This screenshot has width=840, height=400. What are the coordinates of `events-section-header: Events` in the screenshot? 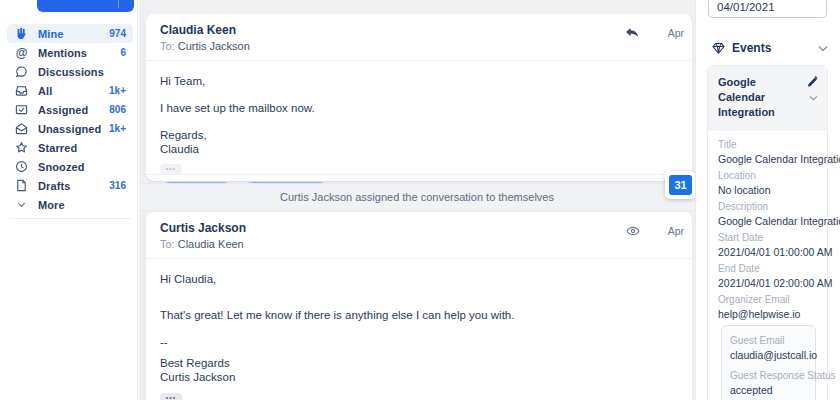 It's located at (770, 48).